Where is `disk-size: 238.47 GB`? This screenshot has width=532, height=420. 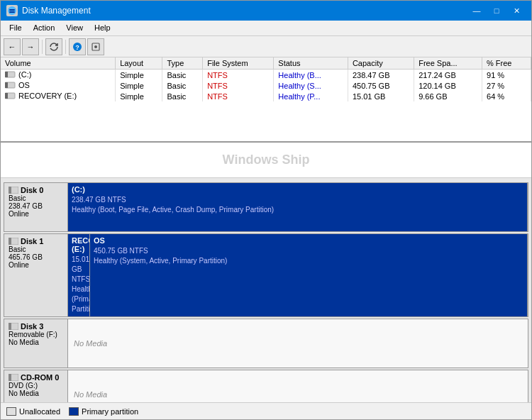
disk-size: 238.47 GB is located at coordinates (35, 206).